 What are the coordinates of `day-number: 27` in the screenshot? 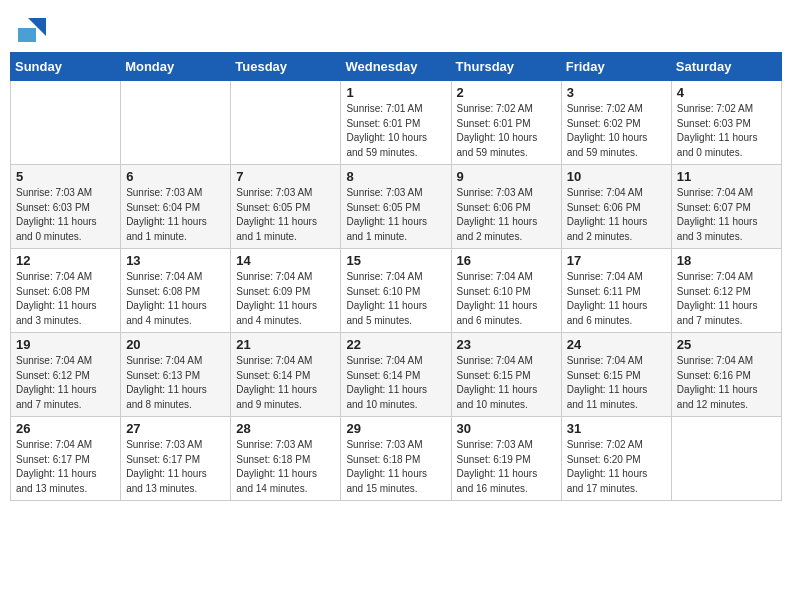 It's located at (176, 428).